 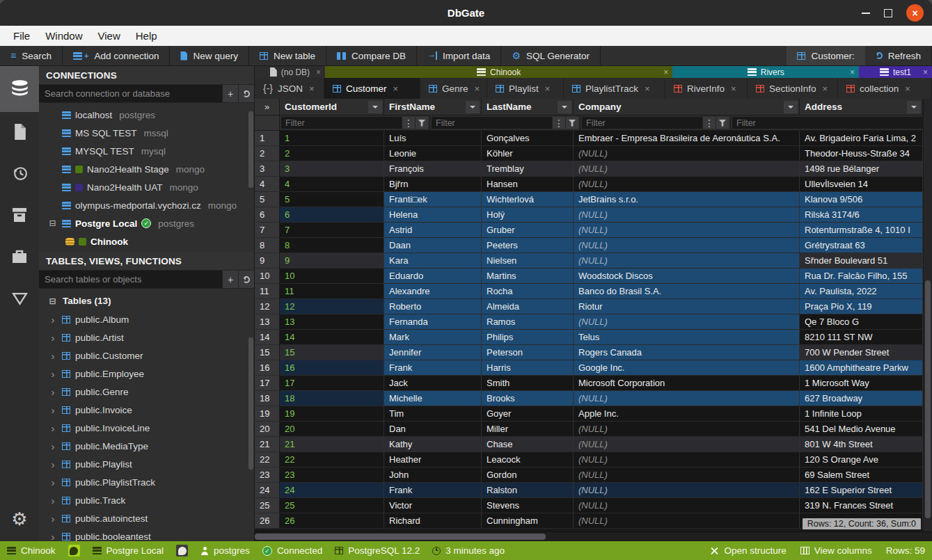 What do you see at coordinates (267, 521) in the screenshot?
I see `row-number: 26` at bounding box center [267, 521].